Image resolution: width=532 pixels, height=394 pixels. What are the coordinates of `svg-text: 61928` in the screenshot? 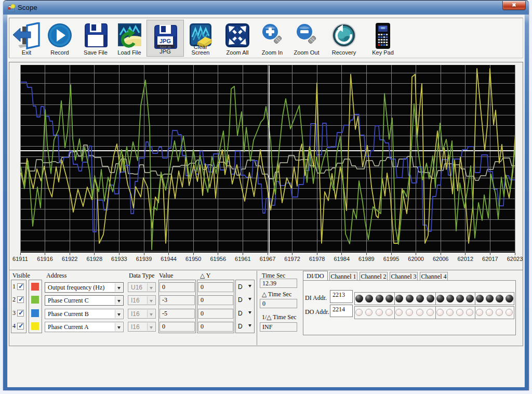 It's located at (95, 259).